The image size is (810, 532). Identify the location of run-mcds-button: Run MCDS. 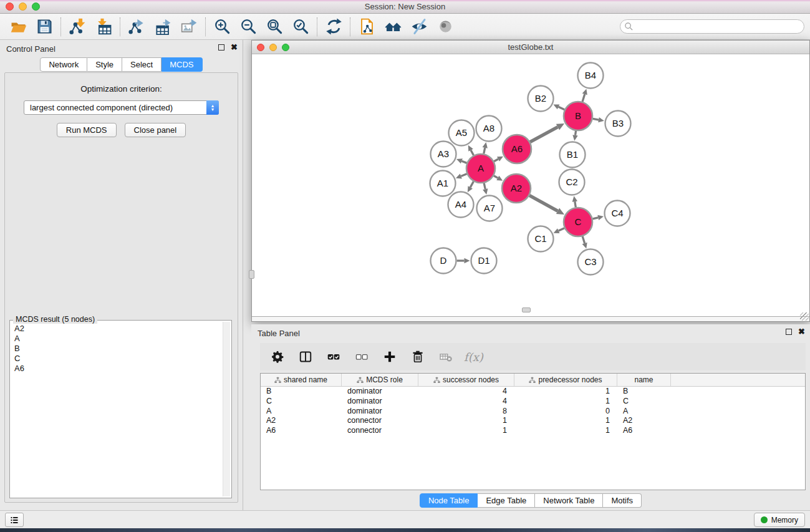
(87, 130).